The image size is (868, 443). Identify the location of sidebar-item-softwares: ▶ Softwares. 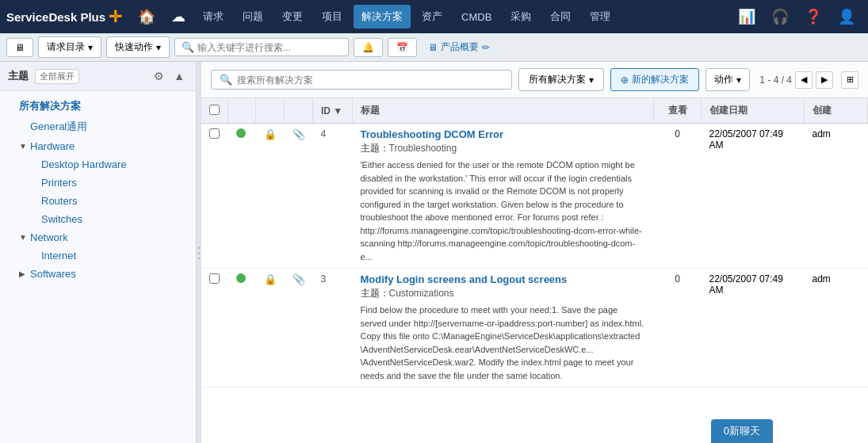
(98, 274).